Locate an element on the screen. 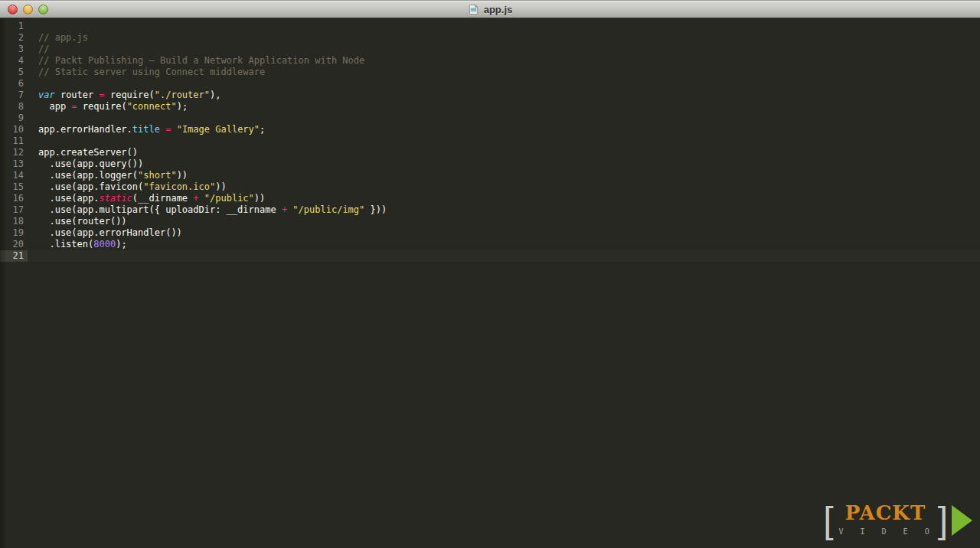 The width and height of the screenshot is (980, 548). code-line-text: .use(app.logger("short")) is located at coordinates (107, 176).